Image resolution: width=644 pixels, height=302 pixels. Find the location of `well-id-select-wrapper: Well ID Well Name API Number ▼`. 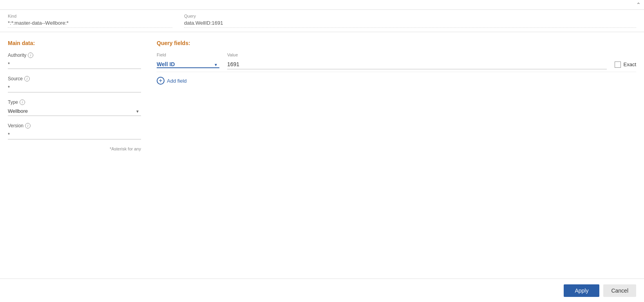

well-id-select-wrapper: Well ID Well Name API Number ▼ is located at coordinates (188, 65).